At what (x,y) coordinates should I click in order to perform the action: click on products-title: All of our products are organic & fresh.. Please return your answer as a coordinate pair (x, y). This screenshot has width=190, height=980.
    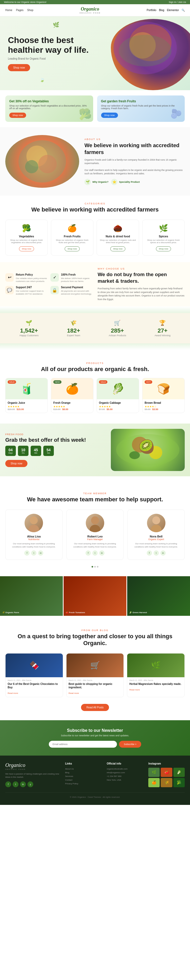
    Looking at the image, I should click on (95, 369).